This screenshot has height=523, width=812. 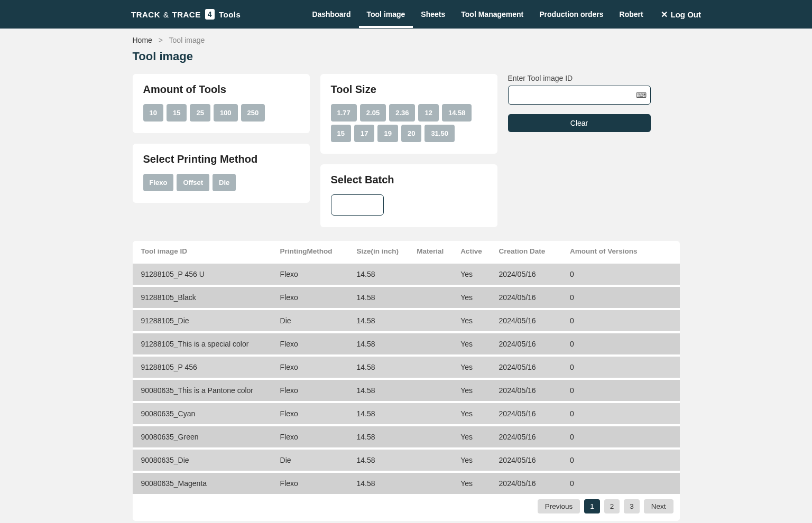 What do you see at coordinates (177, 113) in the screenshot?
I see `amount-chip-15: 15` at bounding box center [177, 113].